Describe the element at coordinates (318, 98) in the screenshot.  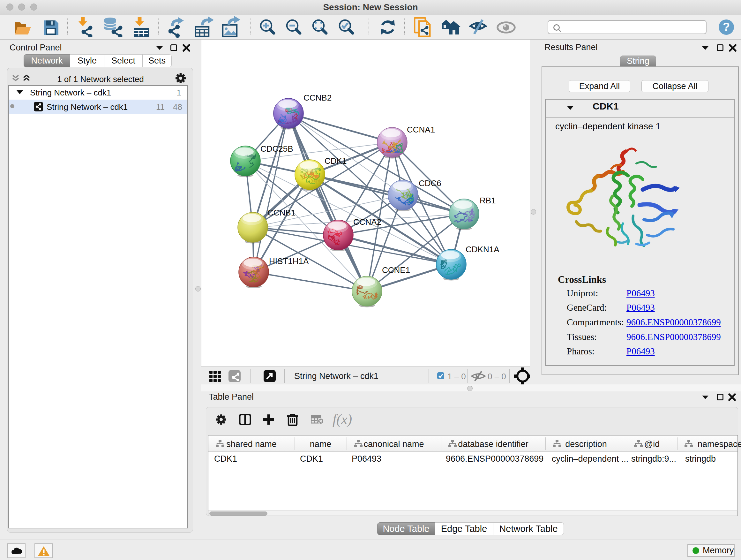
I see `svg-text: CCNB2` at that location.